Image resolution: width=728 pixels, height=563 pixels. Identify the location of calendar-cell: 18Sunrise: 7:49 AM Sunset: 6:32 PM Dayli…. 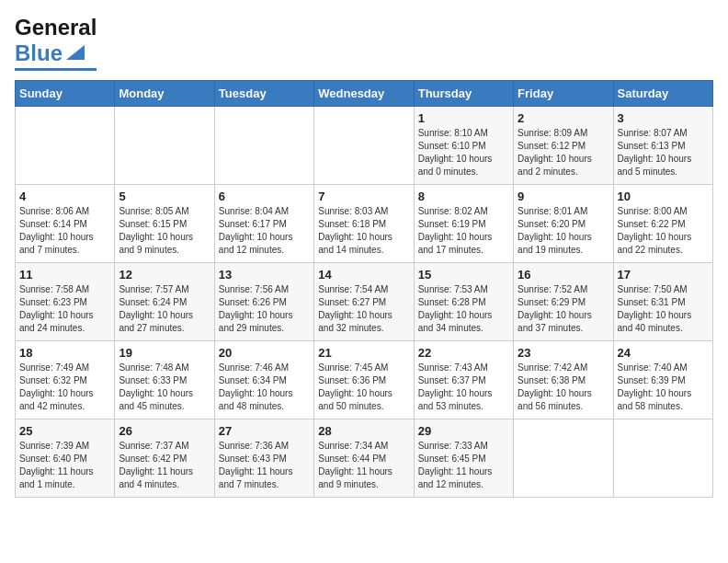
(65, 381).